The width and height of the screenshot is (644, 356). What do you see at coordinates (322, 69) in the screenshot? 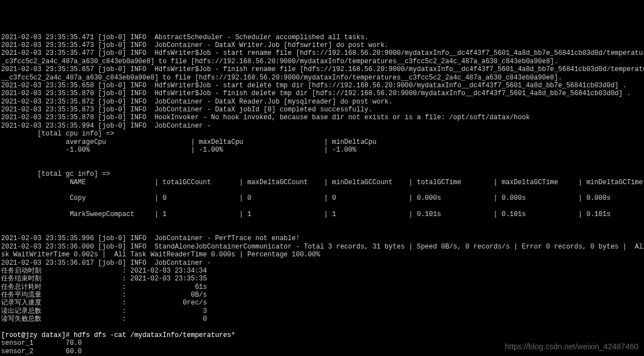
I see `log-line: 2021-02-03 23:35:35.657 [job-0] INFO Hdf…` at bounding box center [322, 69].